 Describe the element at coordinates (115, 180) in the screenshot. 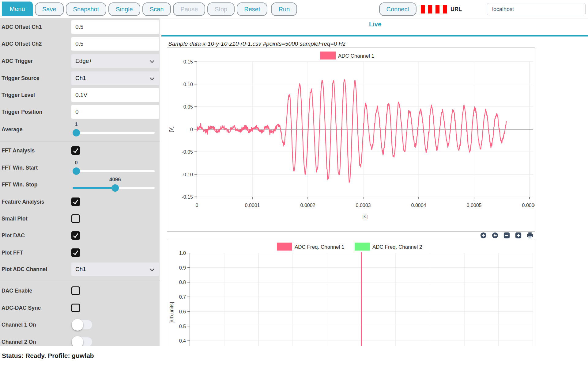

I see `slider-value: 4096` at that location.